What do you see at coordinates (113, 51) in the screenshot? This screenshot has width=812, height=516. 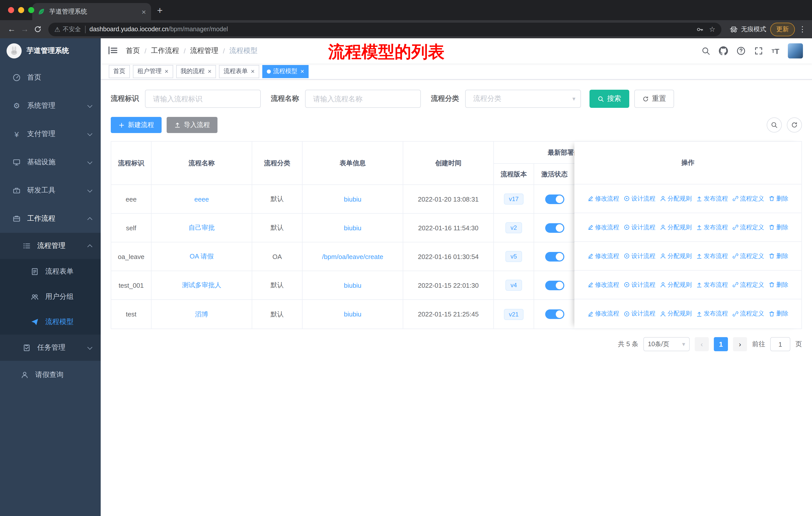 I see `hamburger-icon` at bounding box center [113, 51].